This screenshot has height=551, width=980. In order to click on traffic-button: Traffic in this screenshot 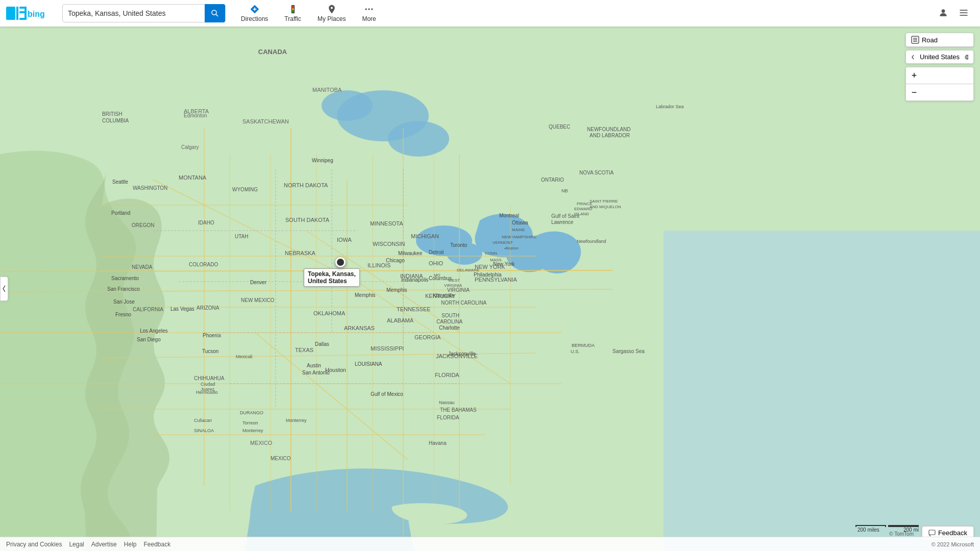, I will do `click(293, 13)`.